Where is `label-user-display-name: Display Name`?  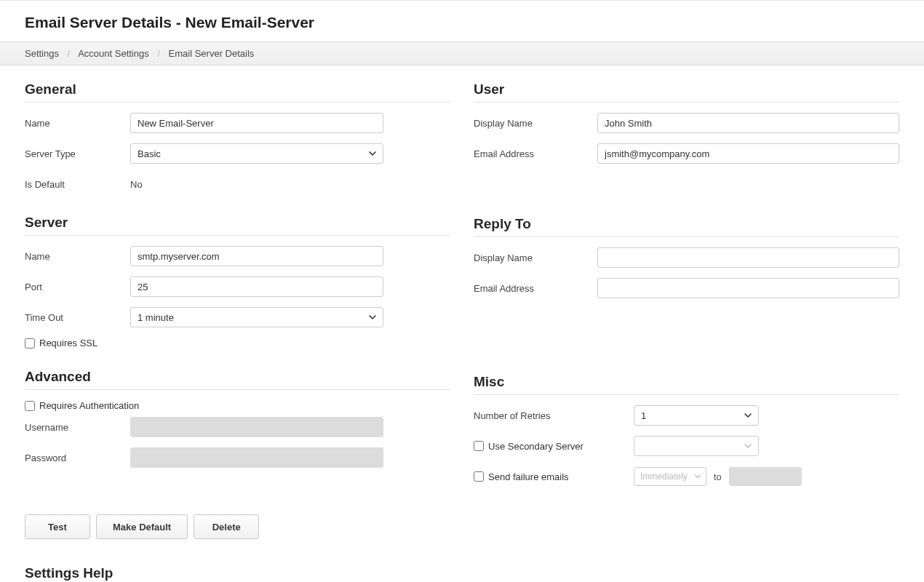
label-user-display-name: Display Name is located at coordinates (535, 124).